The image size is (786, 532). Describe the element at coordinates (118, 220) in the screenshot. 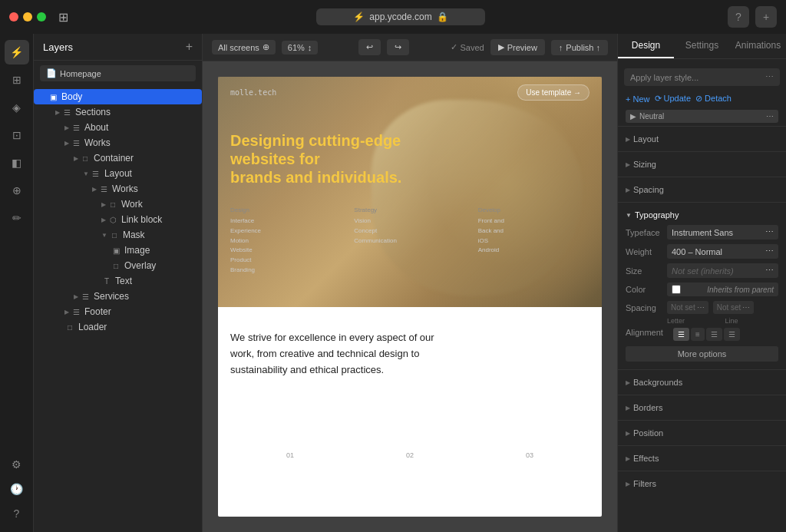

I see `layer-link-block: ▶ ⬡ Link block` at that location.